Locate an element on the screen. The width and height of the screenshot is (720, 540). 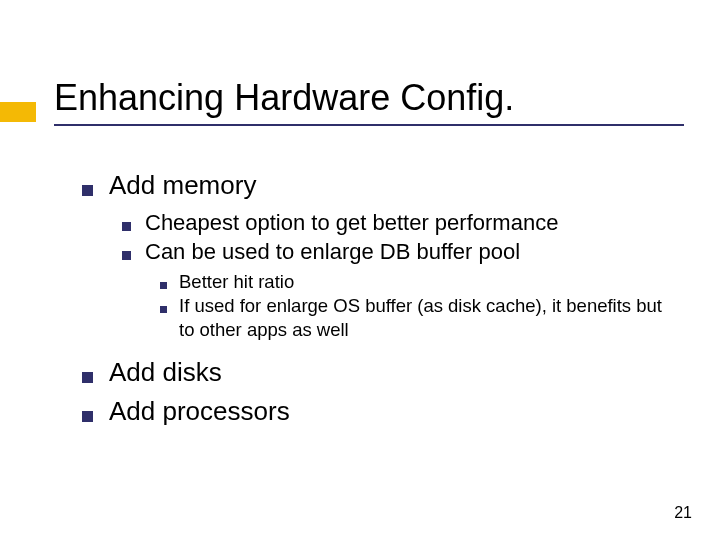
accent-block is located at coordinates (18, 112).